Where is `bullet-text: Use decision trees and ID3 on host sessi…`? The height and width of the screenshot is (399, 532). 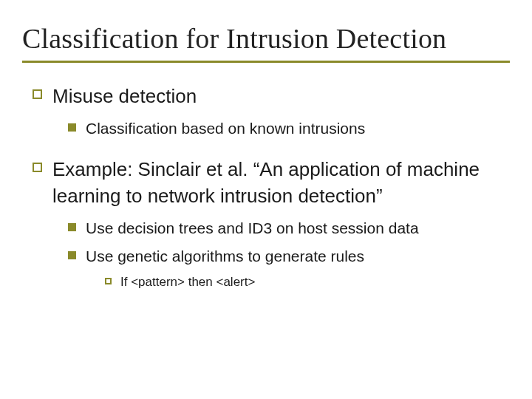
bullet-text: Use decision trees and ID3 on host sessi… is located at coordinates (298, 228).